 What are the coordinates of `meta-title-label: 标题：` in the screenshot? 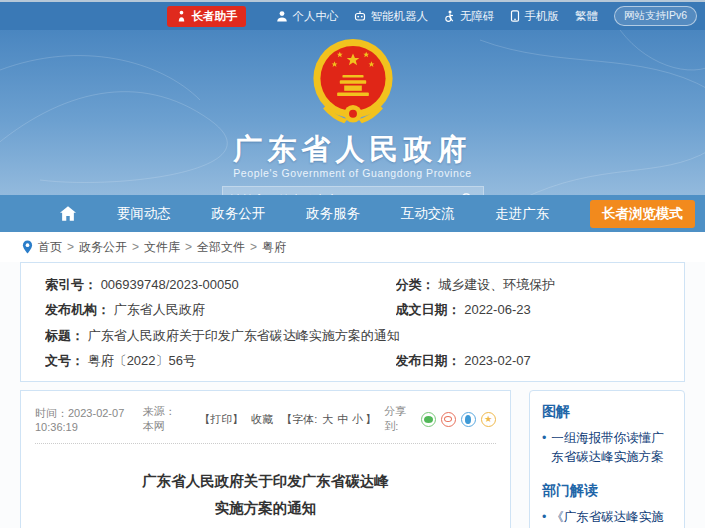 It's located at (64, 336).